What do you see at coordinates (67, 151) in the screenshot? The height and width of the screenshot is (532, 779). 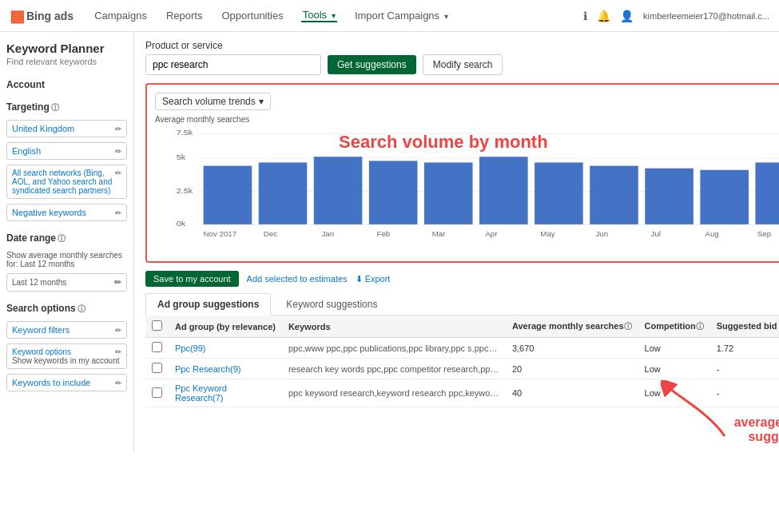 I see `targeting-language: English ✏` at bounding box center [67, 151].